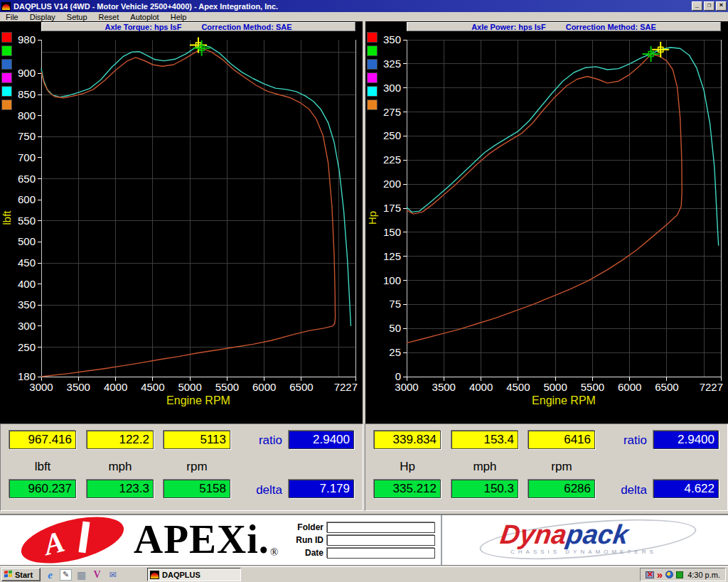 This screenshot has height=582, width=728. Describe the element at coordinates (228, 387) in the screenshot. I see `svg-text: 5500` at that location.